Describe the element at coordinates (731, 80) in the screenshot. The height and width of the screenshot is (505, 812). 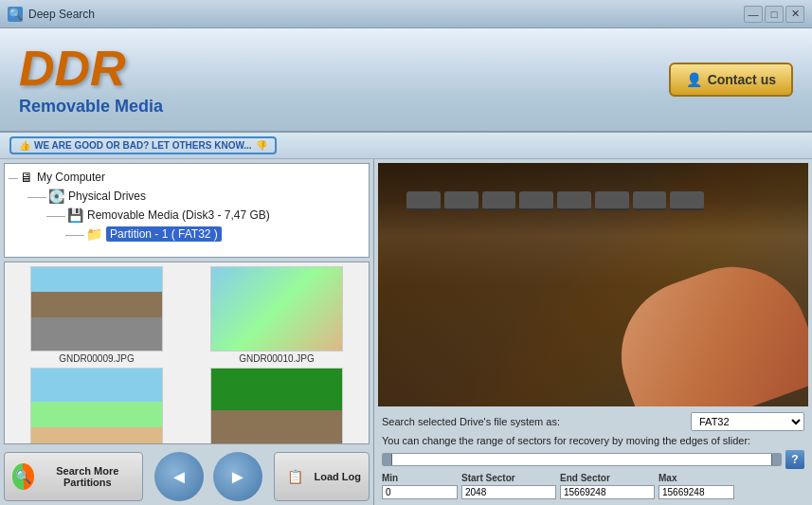
I see `contact-button: 👤 Contact us` at that location.